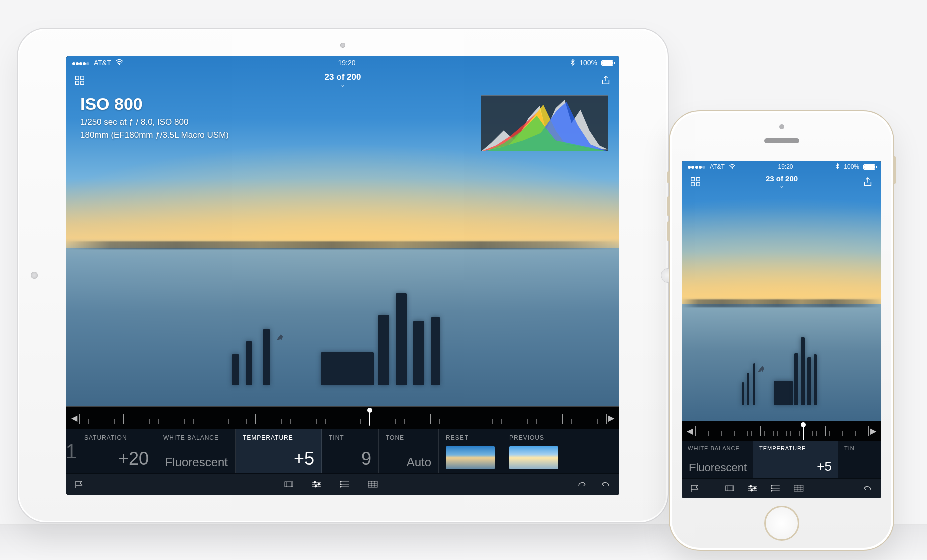 This screenshot has height=560, width=927. Describe the element at coordinates (544, 123) in the screenshot. I see `histogram` at that location.